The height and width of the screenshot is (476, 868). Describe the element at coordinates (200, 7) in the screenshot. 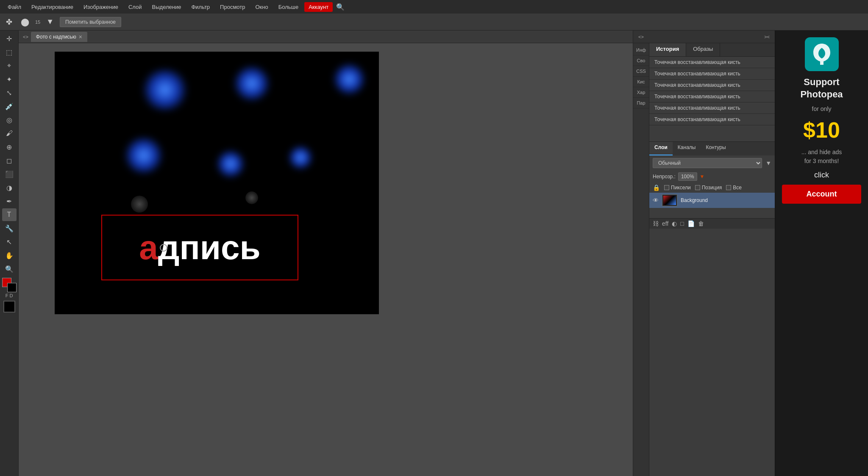

I see `menu-filter: Фильтр` at that location.